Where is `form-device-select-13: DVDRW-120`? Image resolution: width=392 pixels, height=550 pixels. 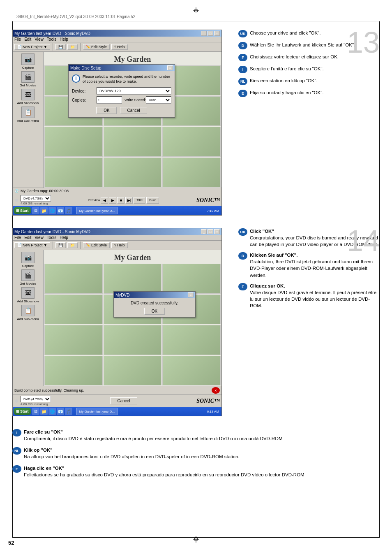 form-device-select-13: DVDRW-120 is located at coordinates (134, 91).